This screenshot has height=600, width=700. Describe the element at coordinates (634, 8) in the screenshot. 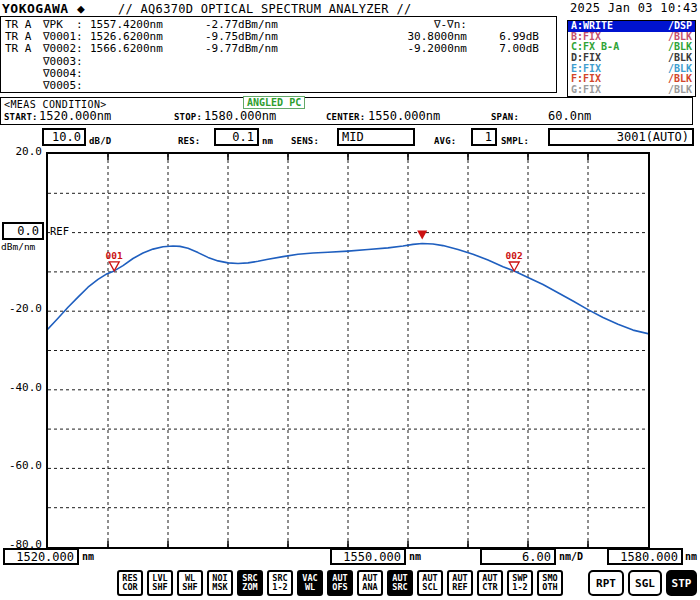

I see `datetime: 2025 Jan 03 10:43` at that location.